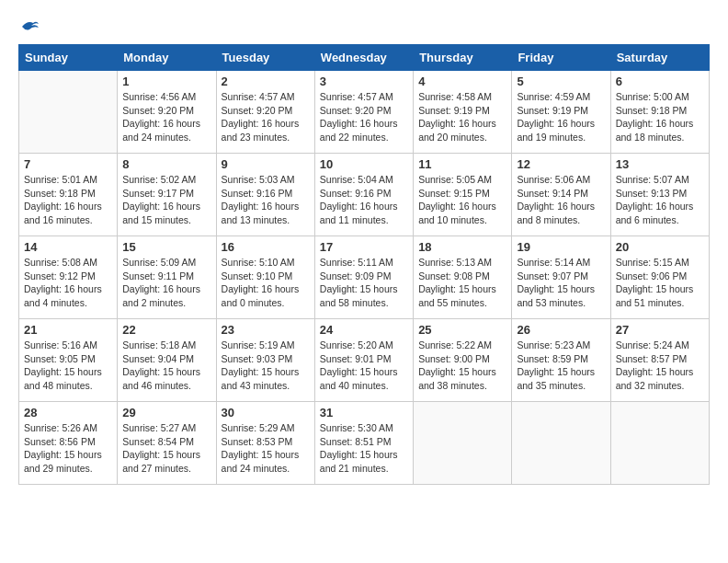 The width and height of the screenshot is (728, 563). What do you see at coordinates (462, 201) in the screenshot?
I see `day-info: Sunrise: 5:05 AM Sunset: 9:15 PM Dayligh…` at bounding box center [462, 201].